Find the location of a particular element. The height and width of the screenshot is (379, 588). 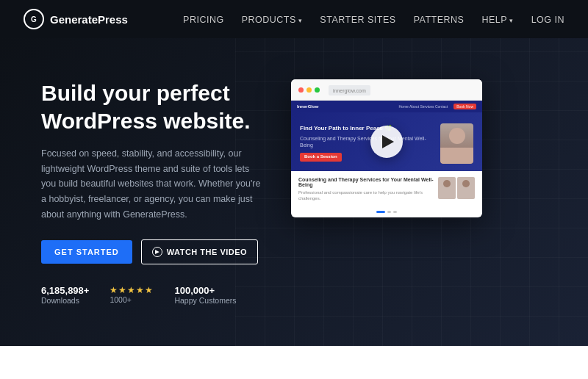

watch-video-button: ▶ WATCH THE VIDEO is located at coordinates (200, 252).